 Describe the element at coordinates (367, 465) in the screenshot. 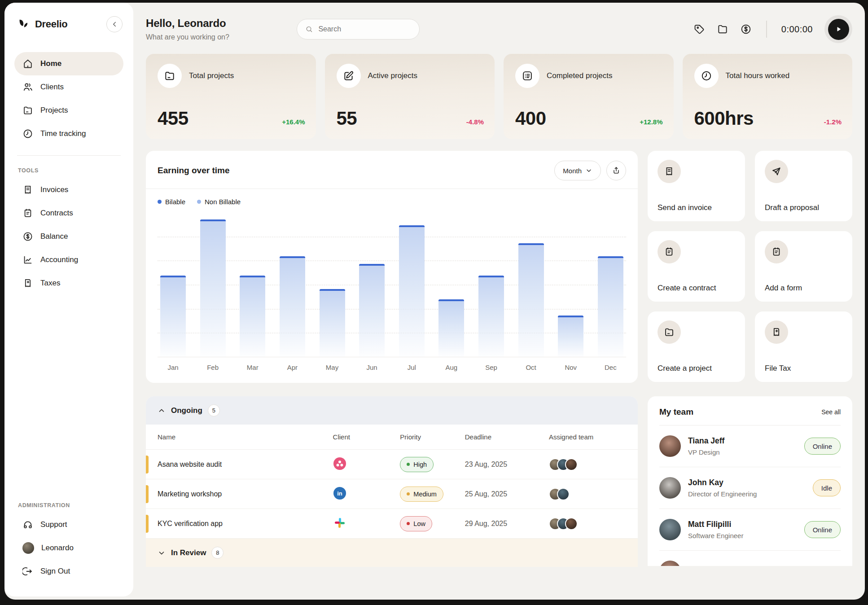

I see `client-cell` at that location.